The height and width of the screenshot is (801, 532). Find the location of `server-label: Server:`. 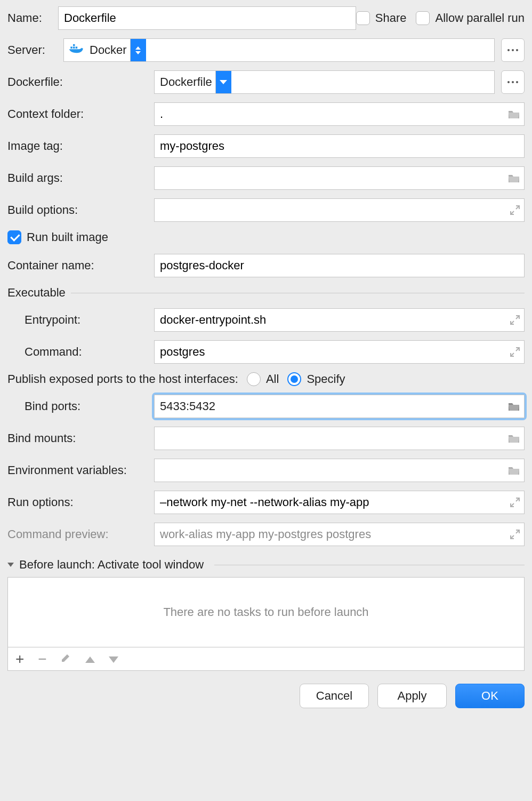

server-label: Server: is located at coordinates (35, 50).